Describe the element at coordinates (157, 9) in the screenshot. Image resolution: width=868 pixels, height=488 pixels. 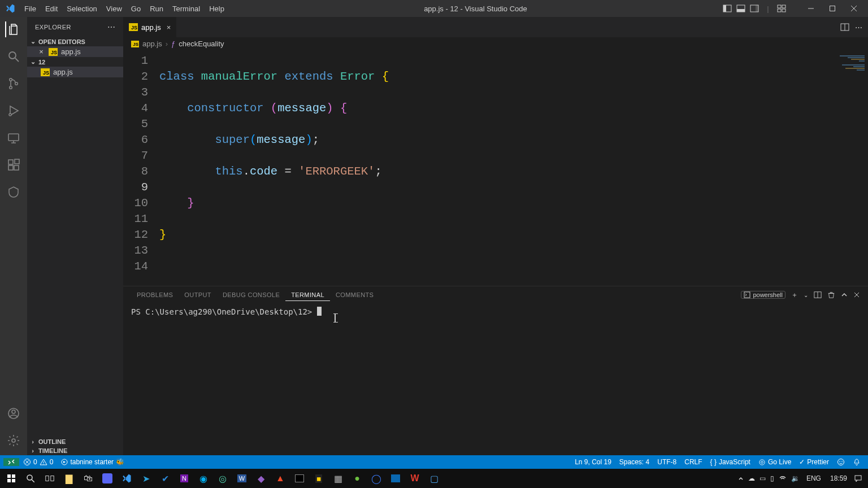
I see `menu-run: Run` at that location.